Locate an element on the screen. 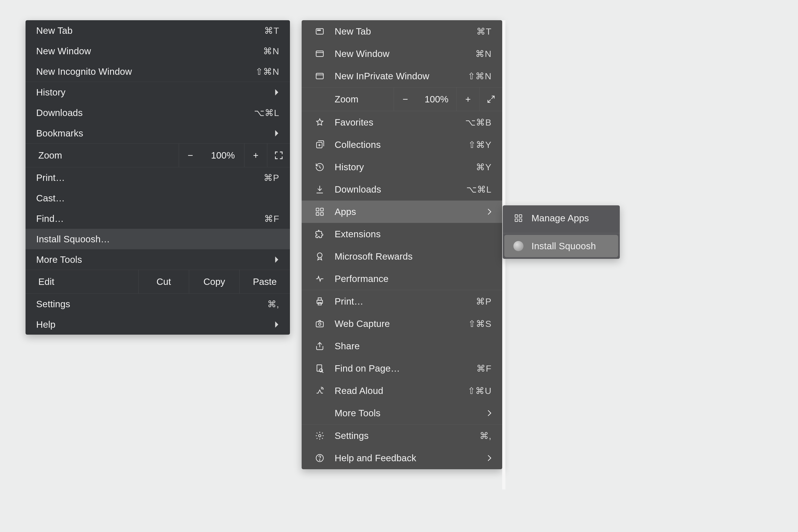 This screenshot has width=798, height=532. shortcut: ⌘, is located at coordinates (273, 304).